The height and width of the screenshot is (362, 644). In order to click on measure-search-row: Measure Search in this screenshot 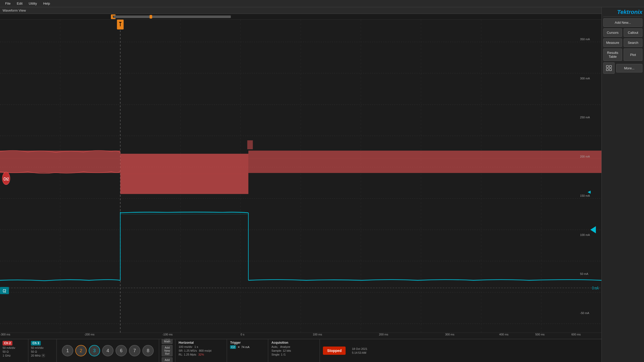, I will do `click(623, 43)`.